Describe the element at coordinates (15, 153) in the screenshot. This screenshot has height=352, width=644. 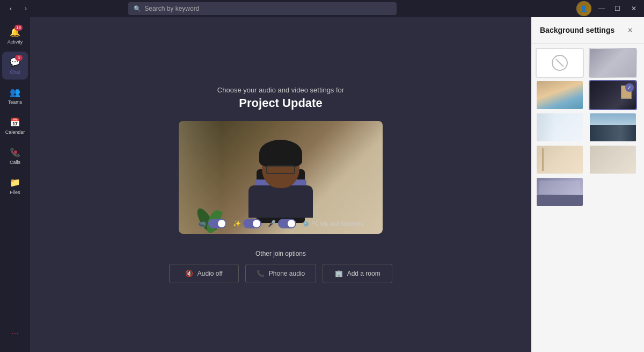
I see `calls-icon: 📞` at that location.